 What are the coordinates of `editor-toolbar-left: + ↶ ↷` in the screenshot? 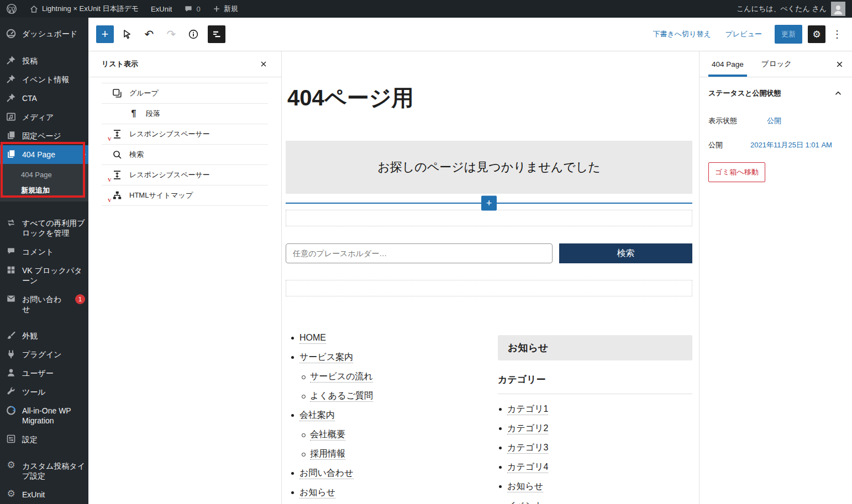 It's located at (161, 34).